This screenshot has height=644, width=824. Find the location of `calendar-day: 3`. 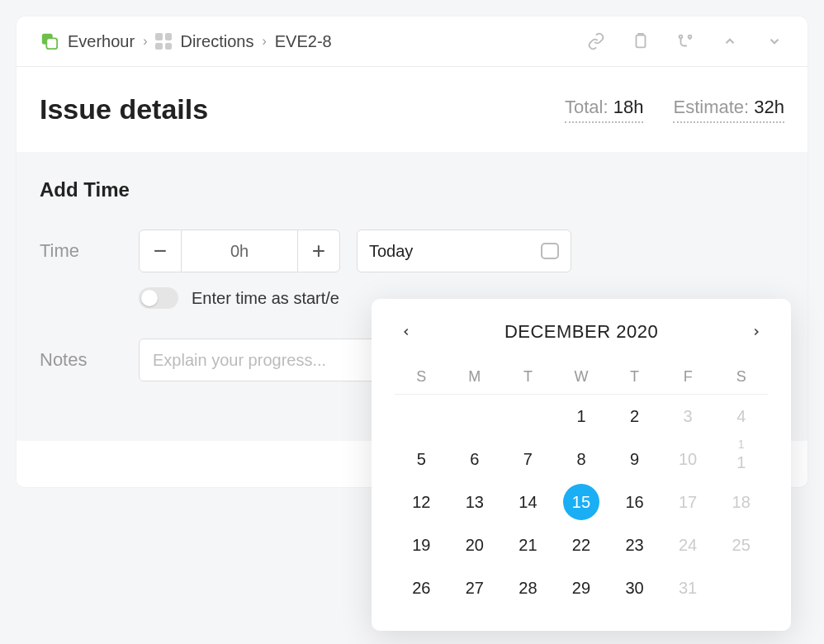

calendar-day: 3 is located at coordinates (689, 416).